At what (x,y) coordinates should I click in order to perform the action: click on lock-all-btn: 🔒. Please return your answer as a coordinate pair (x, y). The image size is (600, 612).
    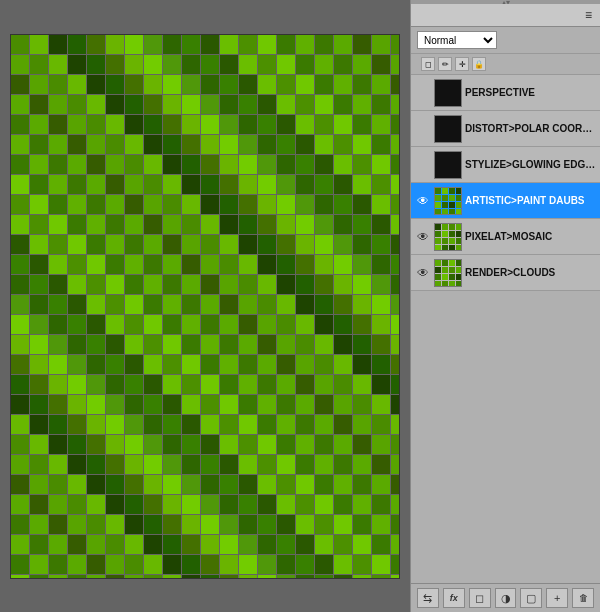
    Looking at the image, I should click on (479, 64).